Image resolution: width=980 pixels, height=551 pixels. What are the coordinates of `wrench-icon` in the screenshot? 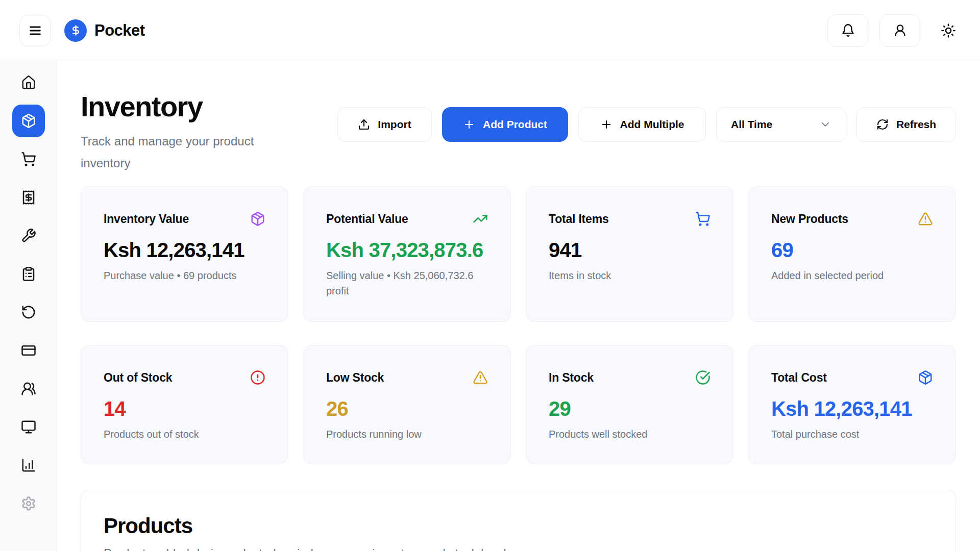 It's located at (29, 236).